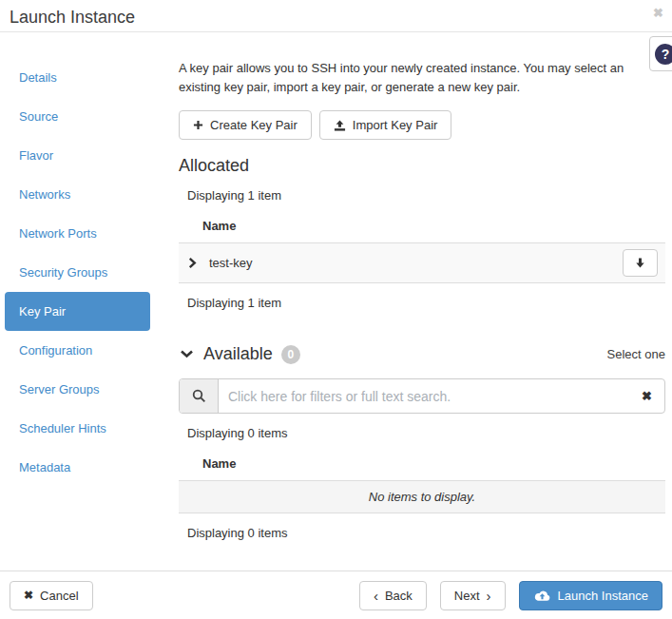 The width and height of the screenshot is (672, 619). What do you see at coordinates (186, 354) in the screenshot?
I see `collapse-chevron-down-icon` at bounding box center [186, 354].